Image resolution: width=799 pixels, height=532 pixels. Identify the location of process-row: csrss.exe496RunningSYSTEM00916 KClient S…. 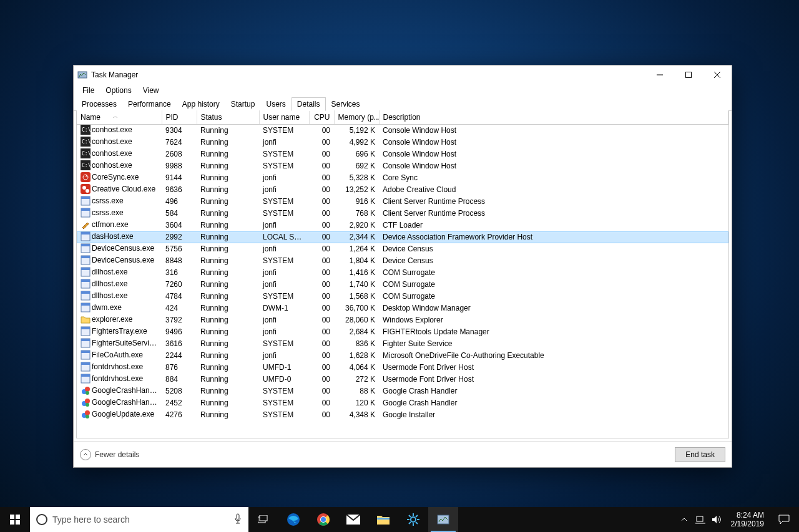
(403, 202).